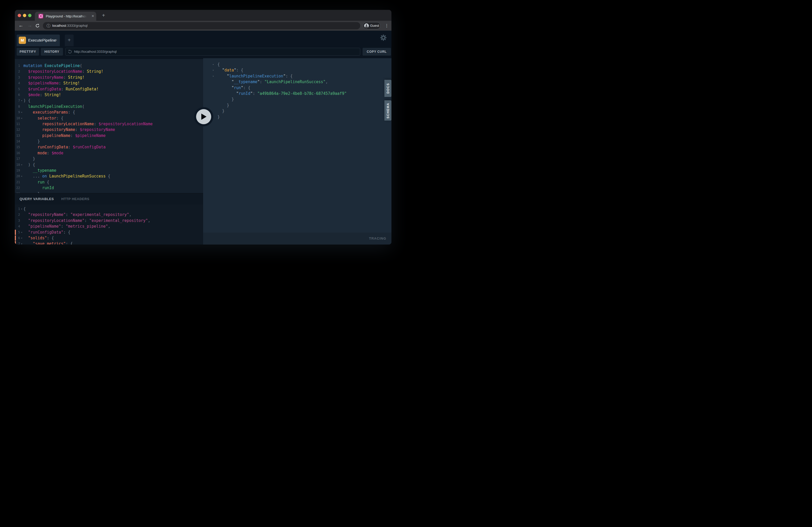 The image size is (812, 527). What do you see at coordinates (204, 117) in the screenshot?
I see `execute-query-button` at bounding box center [204, 117].